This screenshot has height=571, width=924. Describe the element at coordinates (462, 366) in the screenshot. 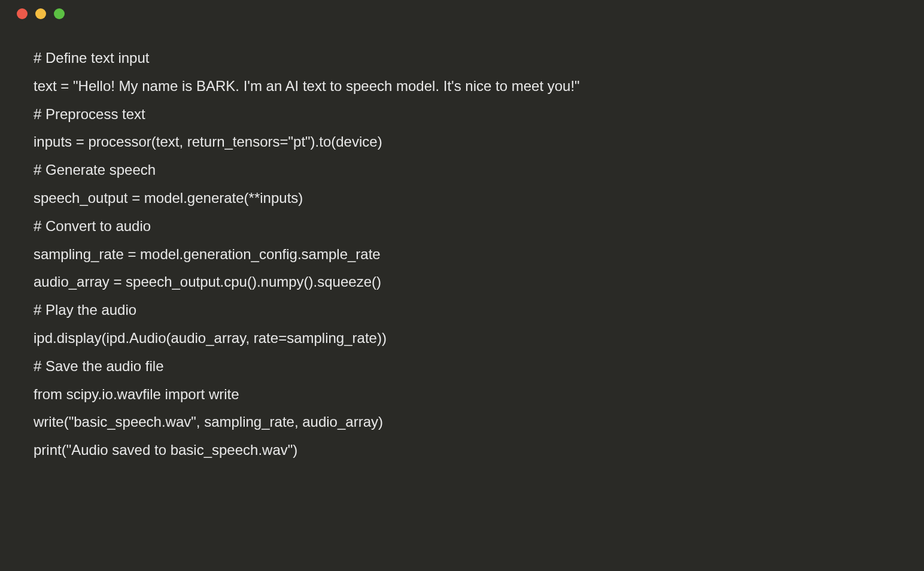

I see `code-line: # Save the audio file` at that location.